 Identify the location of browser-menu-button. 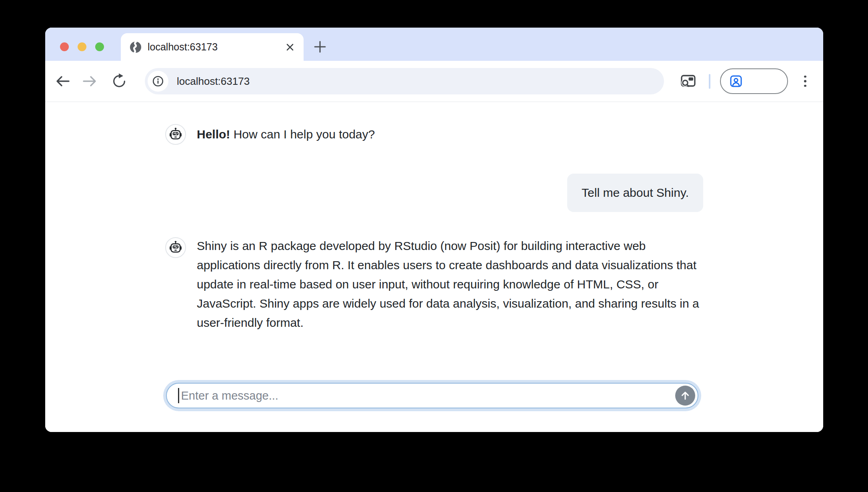
(805, 81).